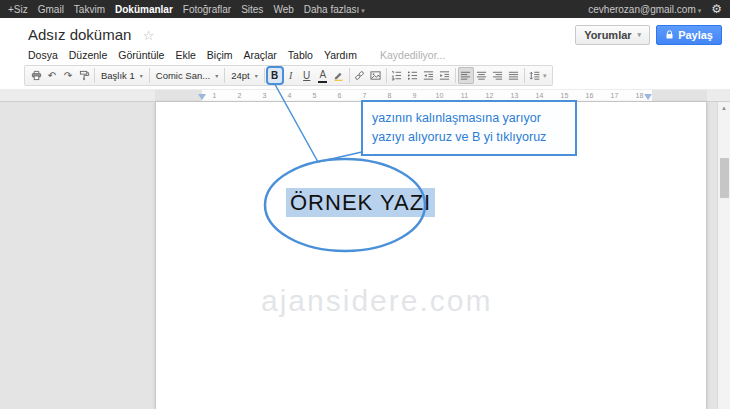 The width and height of the screenshot is (730, 409). I want to click on bold-button-glyph: B, so click(274, 76).